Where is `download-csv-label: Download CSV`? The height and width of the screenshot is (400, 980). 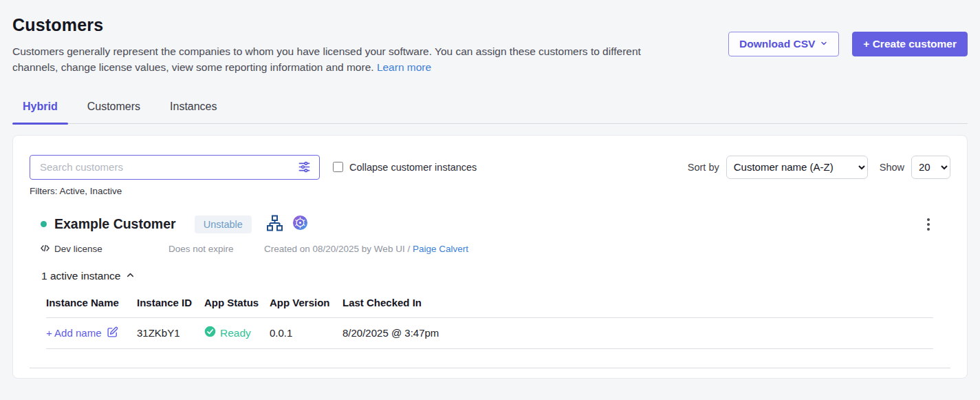 download-csv-label: Download CSV is located at coordinates (777, 44).